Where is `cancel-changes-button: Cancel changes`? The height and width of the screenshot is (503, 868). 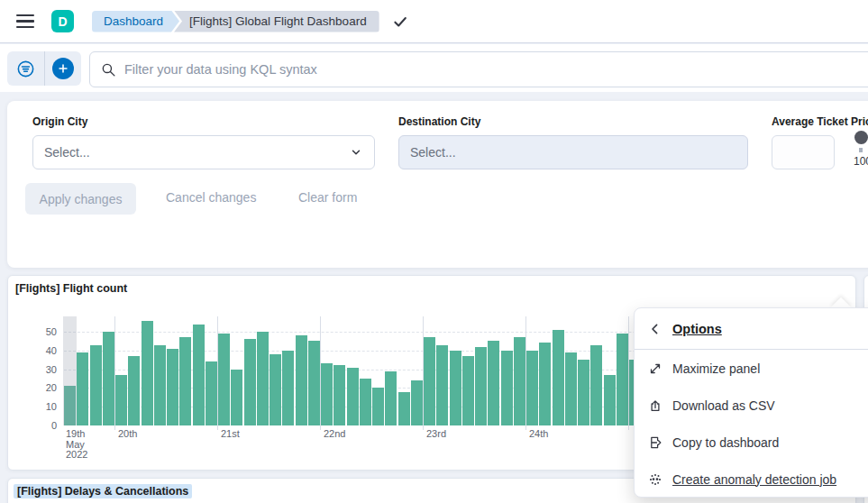 cancel-changes-button: Cancel changes is located at coordinates (211, 197).